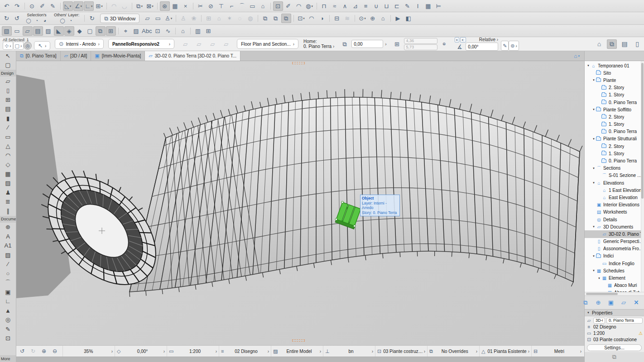 The height and width of the screenshot is (362, 644). I want to click on tree-item: ▼ Indici, so click(614, 256).